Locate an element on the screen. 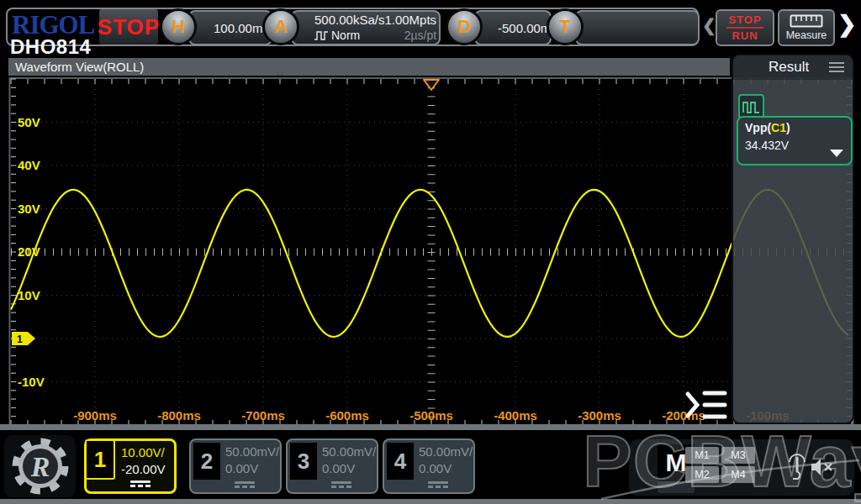 The width and height of the screenshot is (861, 504). channel1-ground-marker: 1 is located at coordinates (24, 339).